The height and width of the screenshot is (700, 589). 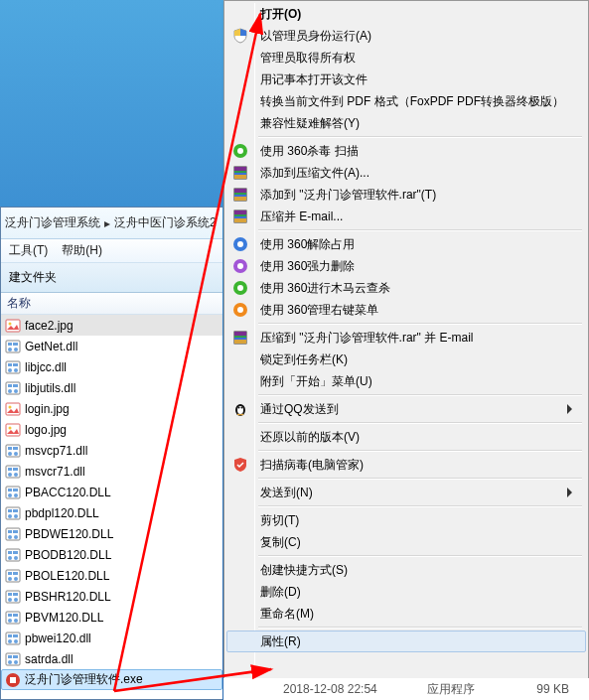 I want to click on submenu-arrow-icon, so click(x=570, y=411).